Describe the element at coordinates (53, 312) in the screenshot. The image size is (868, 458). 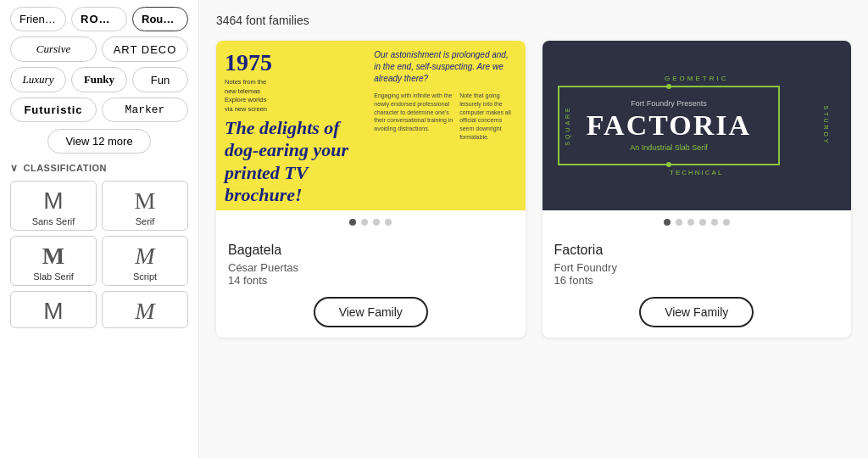
I see `class-letter-more1: M` at that location.